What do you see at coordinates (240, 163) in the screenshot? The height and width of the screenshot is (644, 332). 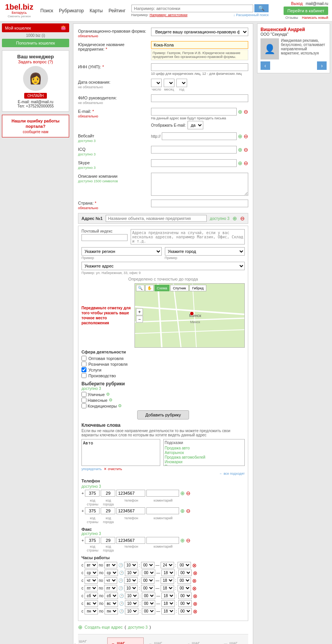 I see `skype-add-icon: ⊕` at bounding box center [240, 163].